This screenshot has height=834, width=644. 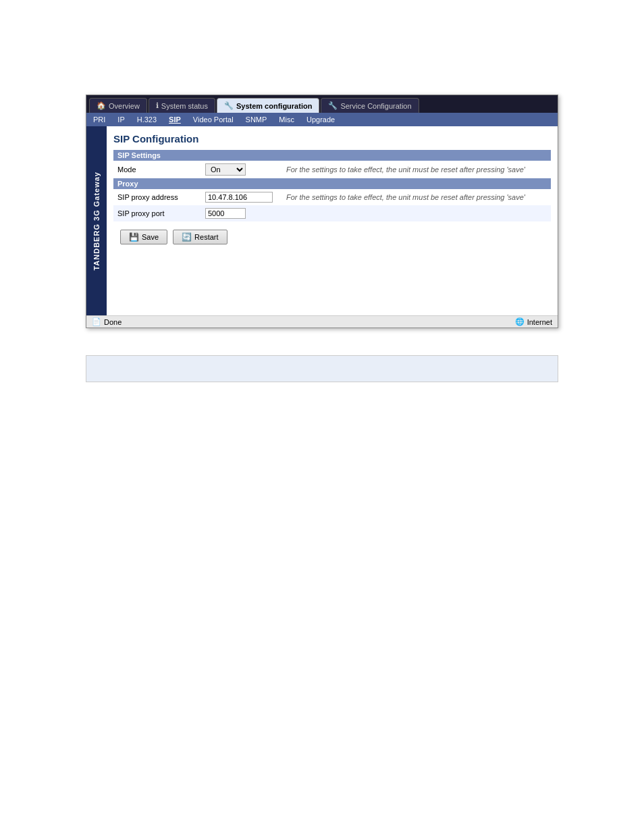 What do you see at coordinates (417, 170) in the screenshot?
I see `mode-note: For the settings to take effect, the uni…` at bounding box center [417, 170].